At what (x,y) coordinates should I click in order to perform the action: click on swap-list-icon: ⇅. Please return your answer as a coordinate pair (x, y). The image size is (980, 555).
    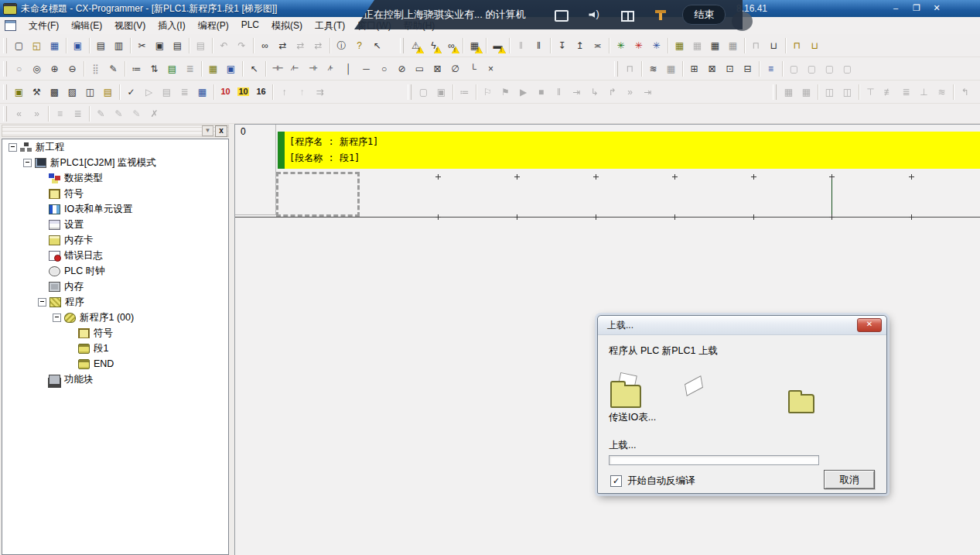
    Looking at the image, I should click on (155, 69).